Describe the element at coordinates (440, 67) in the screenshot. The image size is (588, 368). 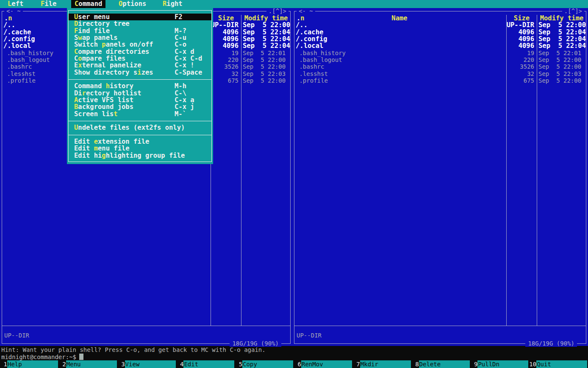
I see `file-row-bashrc: .bashrc3526Sep 5 22:00` at that location.